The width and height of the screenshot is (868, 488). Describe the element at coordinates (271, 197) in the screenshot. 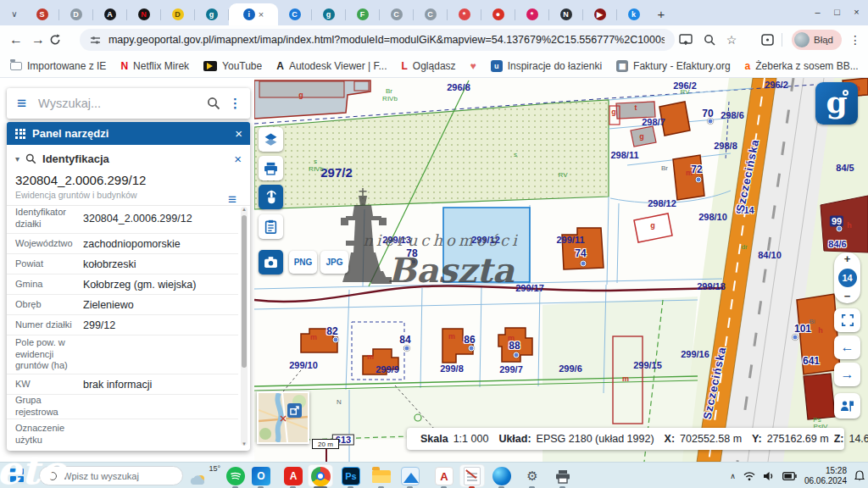

I see `identify-tool-button` at that location.